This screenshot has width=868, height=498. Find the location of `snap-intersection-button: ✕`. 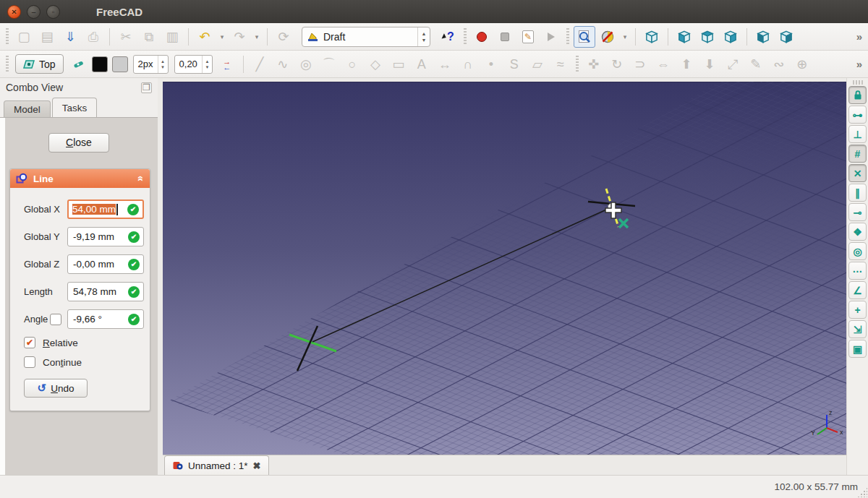

snap-intersection-button: ✕ is located at coordinates (858, 173).